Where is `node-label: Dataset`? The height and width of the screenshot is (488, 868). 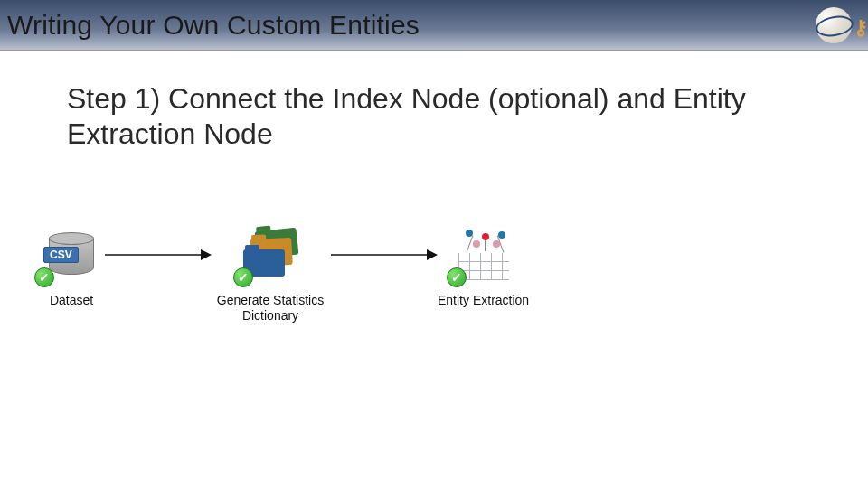
node-label: Dataset is located at coordinates (71, 300).